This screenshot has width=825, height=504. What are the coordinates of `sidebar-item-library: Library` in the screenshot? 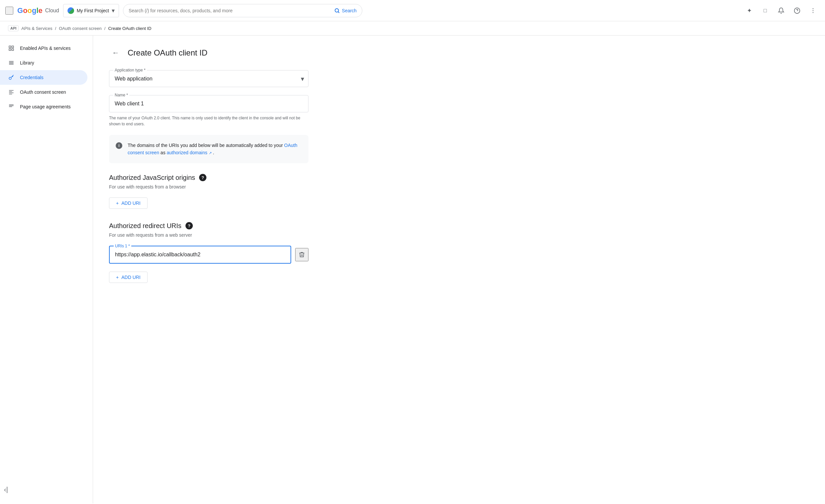 It's located at (44, 63).